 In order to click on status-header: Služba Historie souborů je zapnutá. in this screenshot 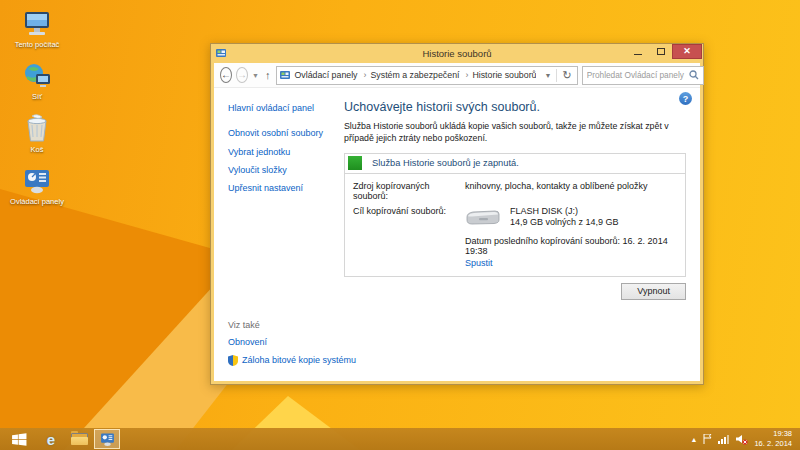, I will do `click(515, 164)`.